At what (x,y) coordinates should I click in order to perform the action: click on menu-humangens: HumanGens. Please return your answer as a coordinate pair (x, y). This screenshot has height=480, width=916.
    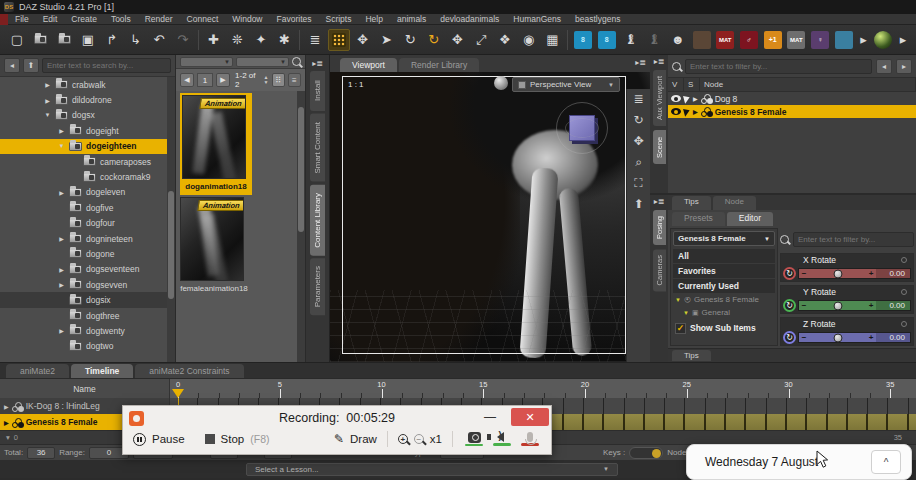
    Looking at the image, I should click on (537, 20).